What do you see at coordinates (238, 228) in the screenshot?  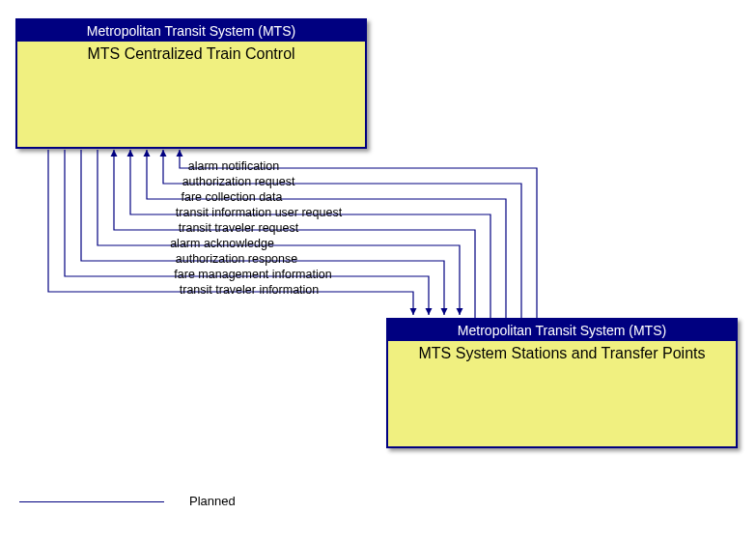 I see `flow-label-transit-traveler-request: transit traveler request` at bounding box center [238, 228].